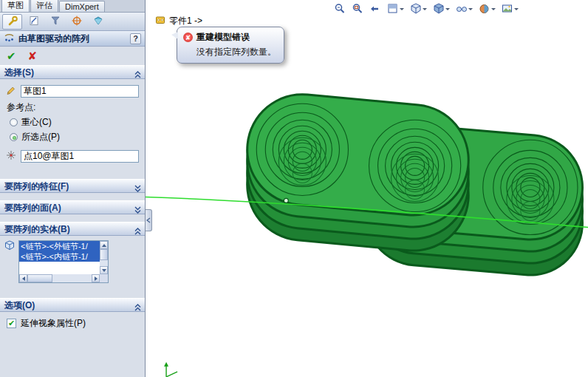 Image resolution: width=588 pixels, height=377 pixels. What do you see at coordinates (72, 126) in the screenshot?
I see `selection-group-content: 参考点: 重心(C) 所选点(P)` at bounding box center [72, 126].